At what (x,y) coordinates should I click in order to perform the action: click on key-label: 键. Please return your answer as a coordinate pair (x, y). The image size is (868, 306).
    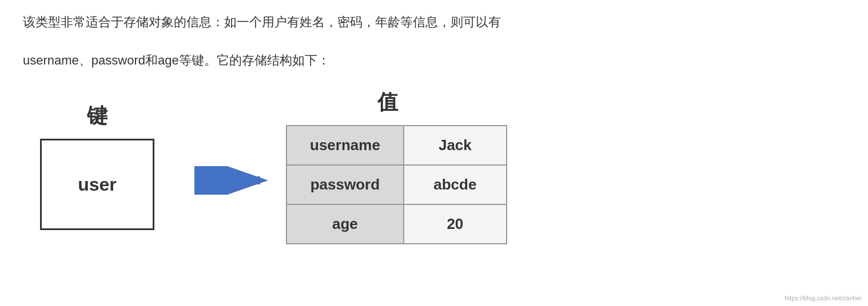
    Looking at the image, I should click on (97, 116).